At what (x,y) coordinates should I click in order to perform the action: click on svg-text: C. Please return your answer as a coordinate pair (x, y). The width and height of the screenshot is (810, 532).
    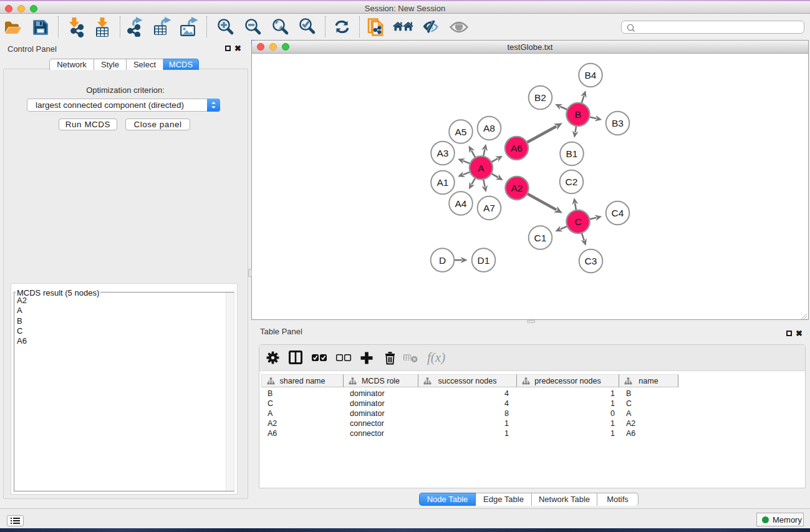
    Looking at the image, I should click on (577, 222).